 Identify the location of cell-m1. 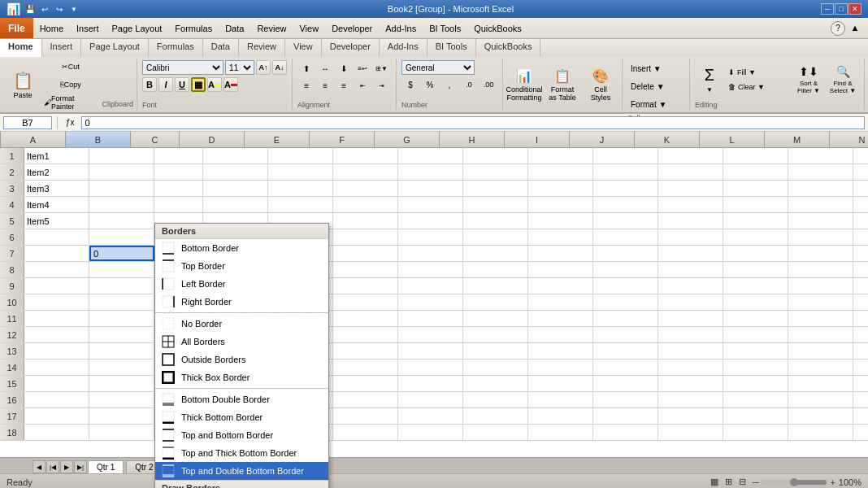
(821, 156).